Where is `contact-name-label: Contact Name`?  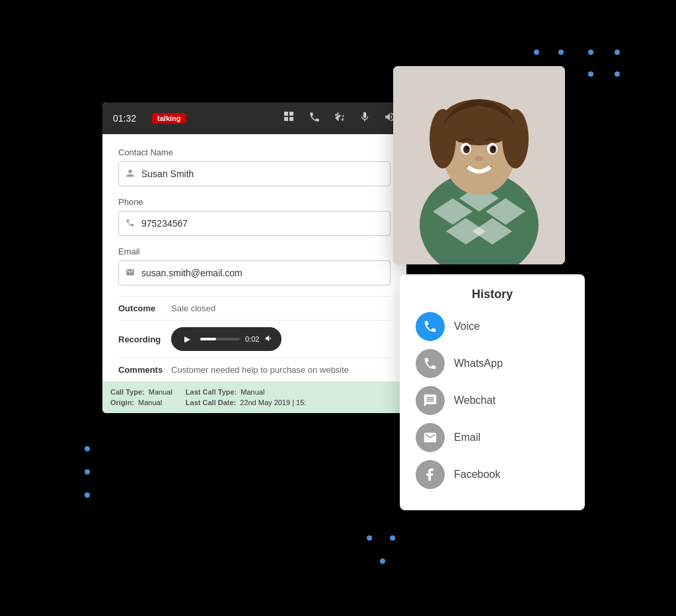 contact-name-label: Contact Name is located at coordinates (254, 152).